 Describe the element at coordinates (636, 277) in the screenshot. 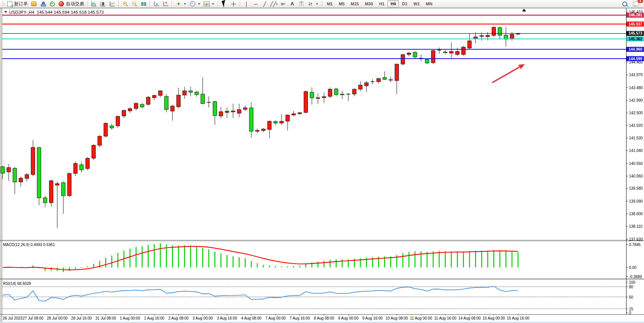

I see `macd-tick-label: -0.3689` at that location.